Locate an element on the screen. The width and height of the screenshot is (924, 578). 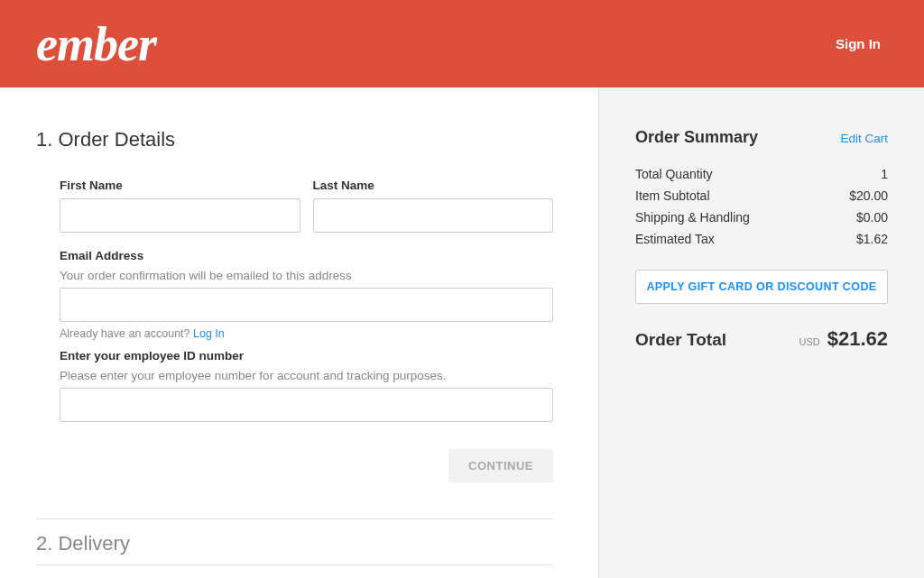
step-2-title: 2. Delivery is located at coordinates (294, 541).